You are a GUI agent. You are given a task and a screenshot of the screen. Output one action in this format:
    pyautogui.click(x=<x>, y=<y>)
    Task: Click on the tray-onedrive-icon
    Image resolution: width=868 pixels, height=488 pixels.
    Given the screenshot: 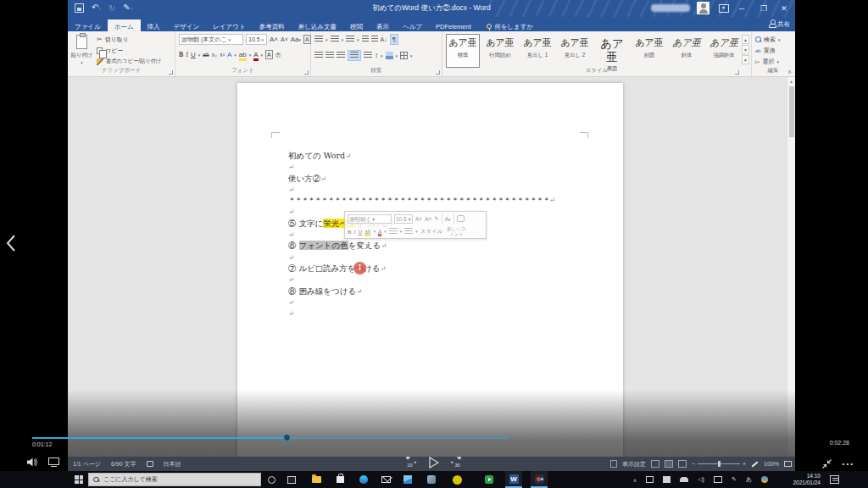 What is the action you would take?
    pyautogui.click(x=684, y=480)
    